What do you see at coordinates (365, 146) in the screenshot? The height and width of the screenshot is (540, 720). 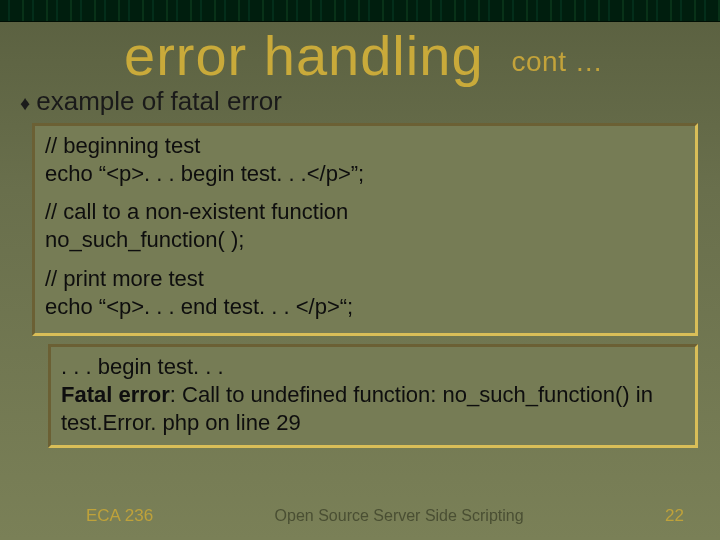 I see `code-line: // beginning test` at bounding box center [365, 146].